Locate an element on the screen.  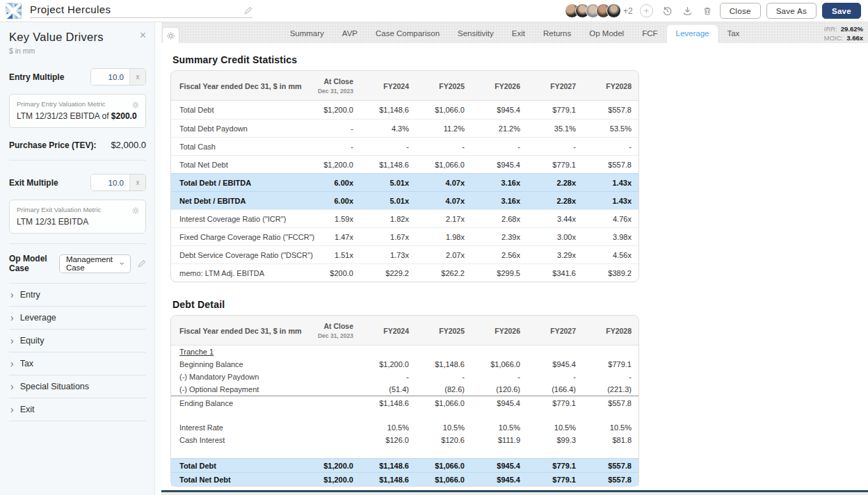
row-value: 1.47x is located at coordinates (332, 237).